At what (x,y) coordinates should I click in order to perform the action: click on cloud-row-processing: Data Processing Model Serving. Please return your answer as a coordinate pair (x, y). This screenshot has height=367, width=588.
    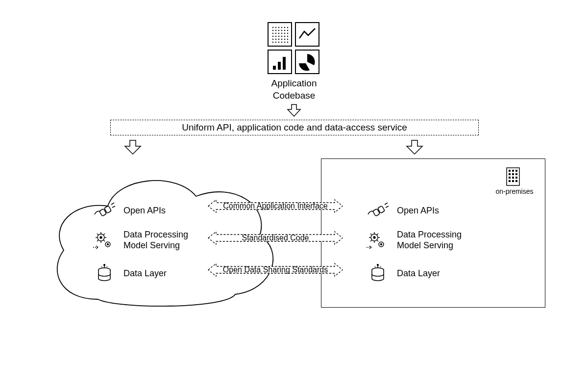
    Looking at the image, I should click on (141, 240).